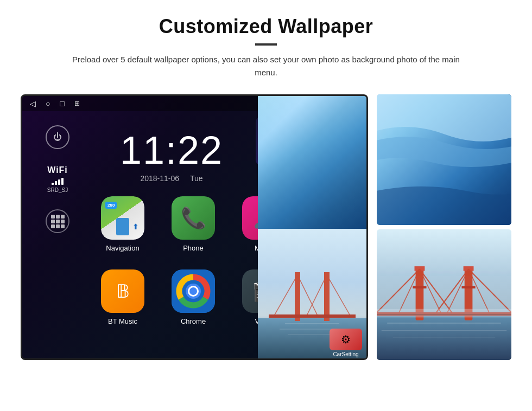  I want to click on wifi-info: WiFi SRD_SJ, so click(58, 179).